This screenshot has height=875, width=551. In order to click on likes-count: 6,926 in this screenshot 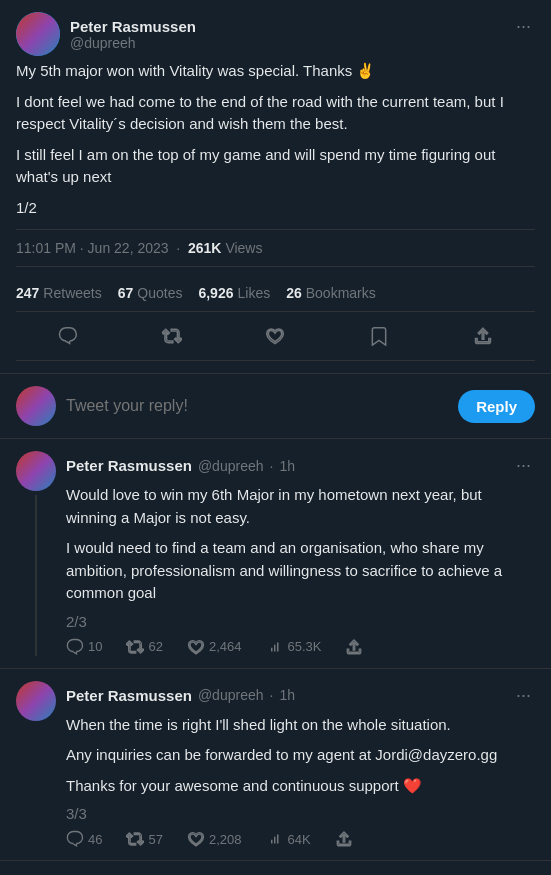, I will do `click(216, 293)`.